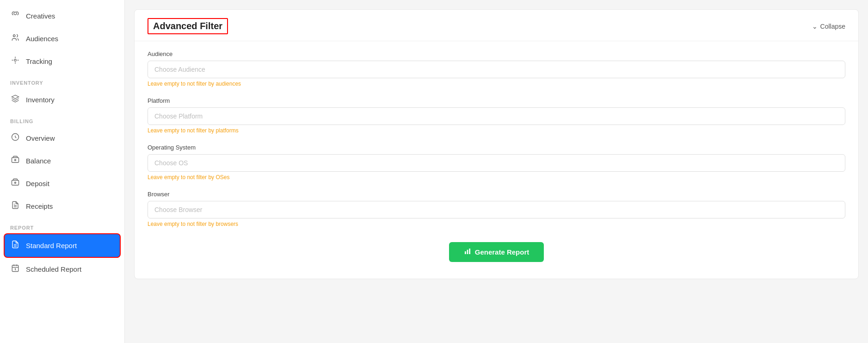 The width and height of the screenshot is (868, 343). What do you see at coordinates (497, 177) in the screenshot?
I see `os-hint: Leave empty to not filter by OSes` at bounding box center [497, 177].